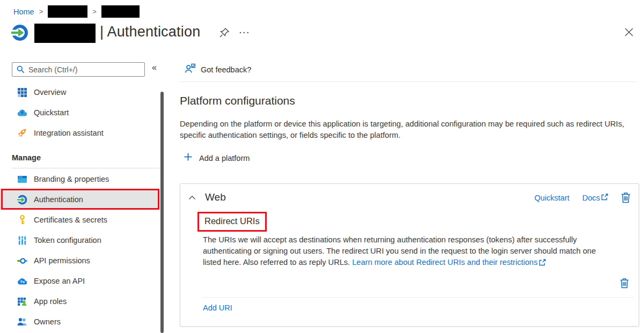  Describe the element at coordinates (79, 220) in the screenshot. I see `sidebar-item-certificates: Certificates & secrets` at that location.